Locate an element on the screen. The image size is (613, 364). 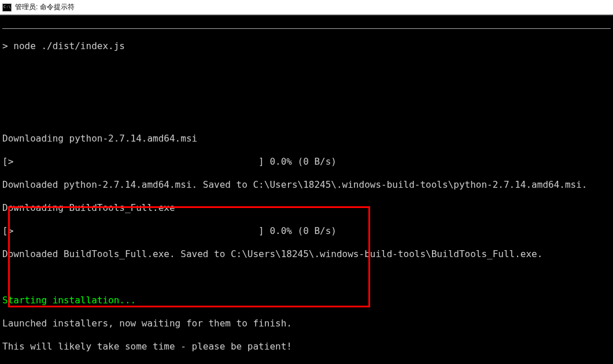
cmd-icon is located at coordinates (7, 8).